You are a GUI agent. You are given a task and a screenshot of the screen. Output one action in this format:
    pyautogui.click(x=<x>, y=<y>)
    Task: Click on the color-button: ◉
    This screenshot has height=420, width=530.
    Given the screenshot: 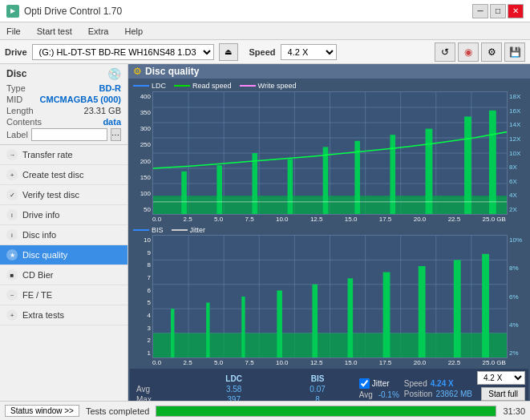 What is the action you would take?
    pyautogui.click(x=468, y=52)
    